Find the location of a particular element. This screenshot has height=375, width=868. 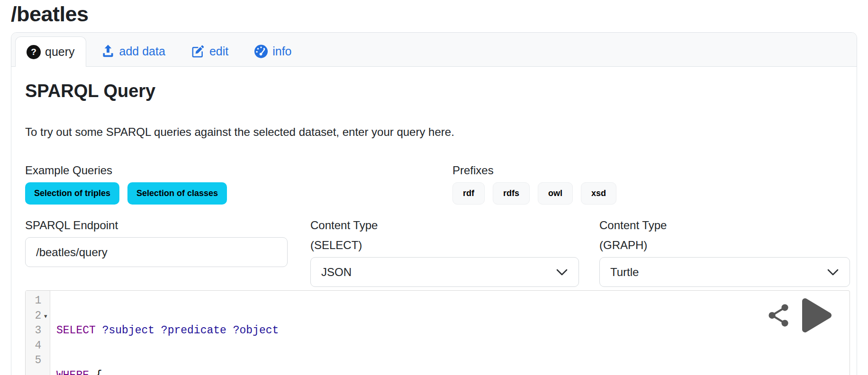

content-type-graph-section: Content Type (GRAPH) Turtle is located at coordinates (725, 251).